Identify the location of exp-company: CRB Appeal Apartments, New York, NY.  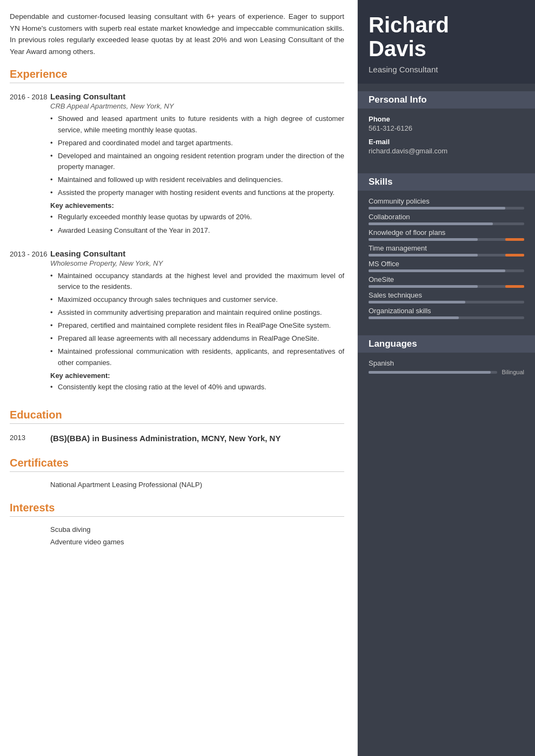
(197, 106).